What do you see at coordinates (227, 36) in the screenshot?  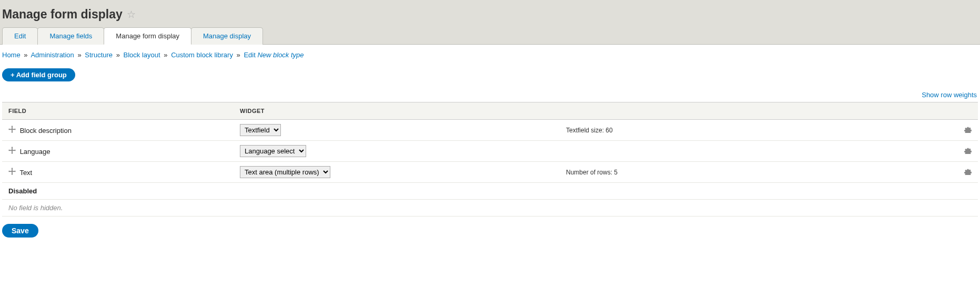 I see `tab-manage-display: Manage display` at bounding box center [227, 36].